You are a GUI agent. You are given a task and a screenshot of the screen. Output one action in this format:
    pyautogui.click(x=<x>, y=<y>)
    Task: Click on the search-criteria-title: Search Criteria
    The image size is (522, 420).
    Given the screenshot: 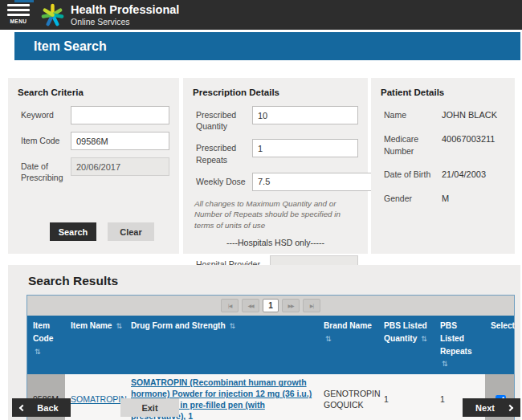 What is the action you would take?
    pyautogui.click(x=93, y=92)
    